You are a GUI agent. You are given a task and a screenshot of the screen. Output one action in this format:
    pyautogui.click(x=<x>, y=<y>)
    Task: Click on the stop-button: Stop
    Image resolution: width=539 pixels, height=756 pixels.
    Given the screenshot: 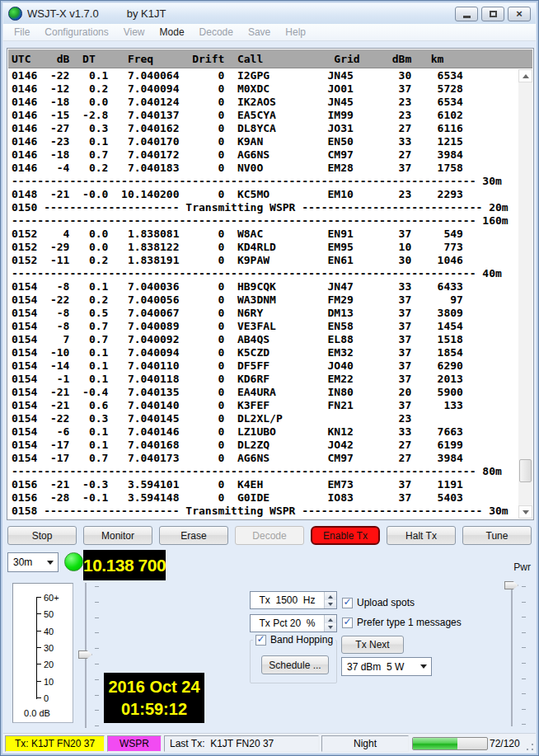 What is the action you would take?
    pyautogui.click(x=42, y=536)
    